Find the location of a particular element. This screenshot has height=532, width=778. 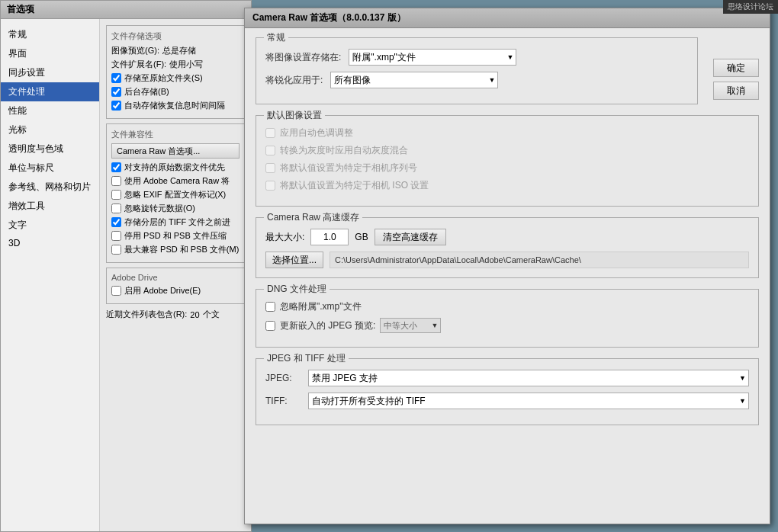

default-image-title: 默认图像设置 is located at coordinates (294, 116).